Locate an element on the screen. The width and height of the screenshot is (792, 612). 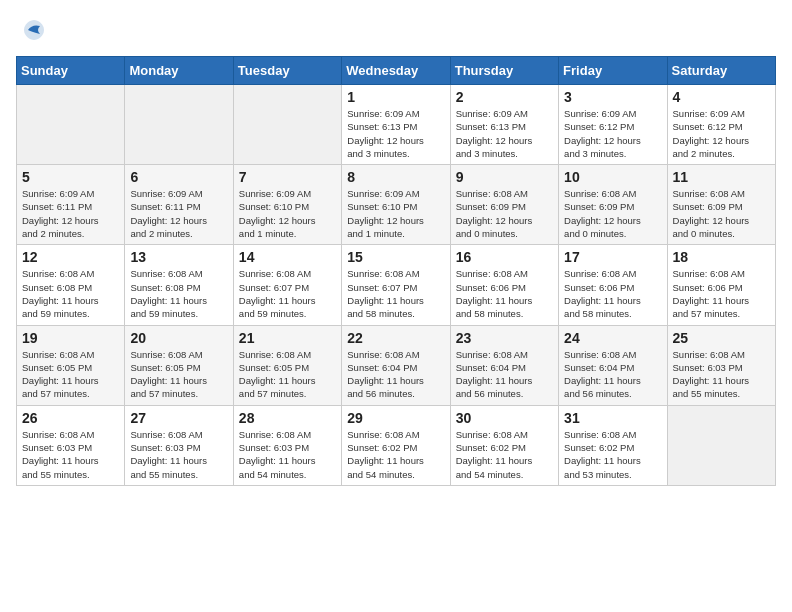
calendar-cell: 31Sunrise: 6:08 AM Sunset: 6:02 PM Dayli… is located at coordinates (613, 445).